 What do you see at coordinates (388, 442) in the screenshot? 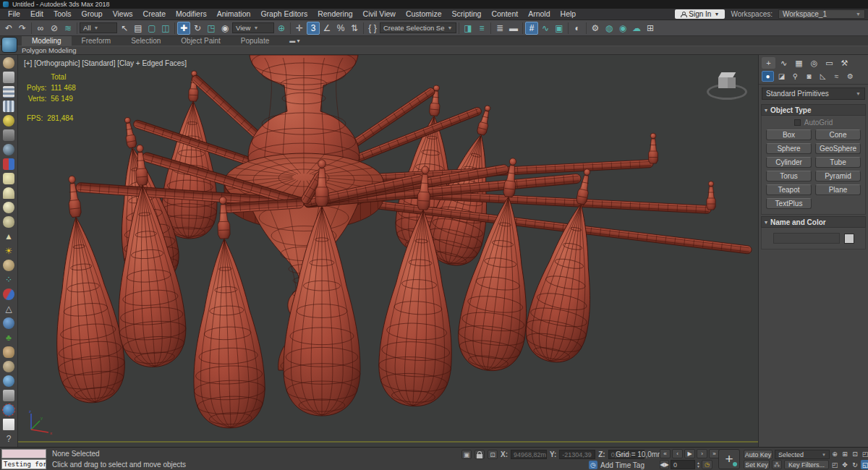
I see `track-bar` at bounding box center [388, 442].